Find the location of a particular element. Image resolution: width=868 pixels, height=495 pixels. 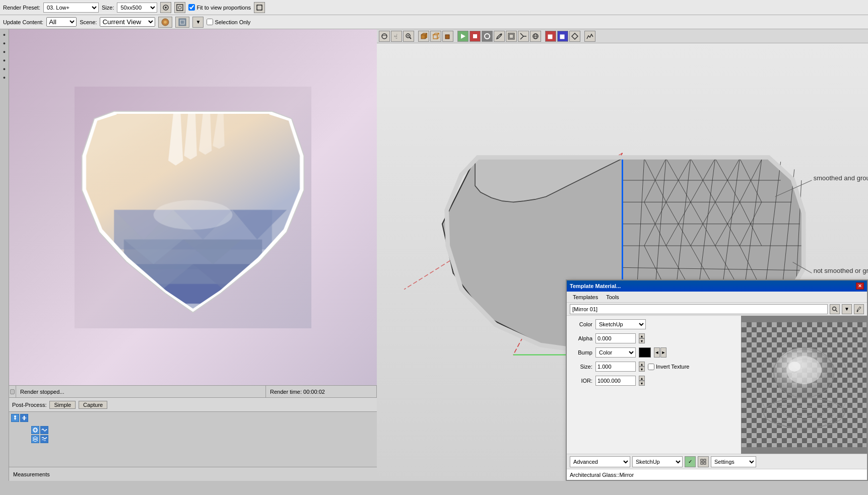

render-icon-btn2 is located at coordinates (180, 8).